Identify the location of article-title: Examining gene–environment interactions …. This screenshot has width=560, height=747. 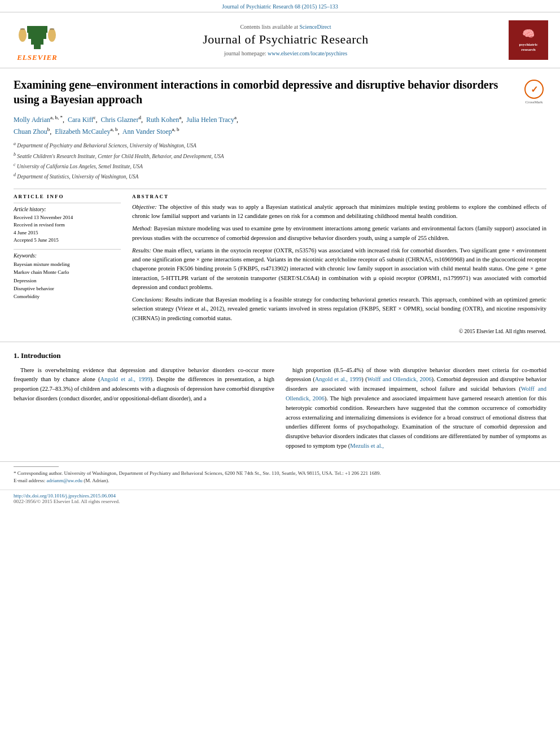
(264, 92).